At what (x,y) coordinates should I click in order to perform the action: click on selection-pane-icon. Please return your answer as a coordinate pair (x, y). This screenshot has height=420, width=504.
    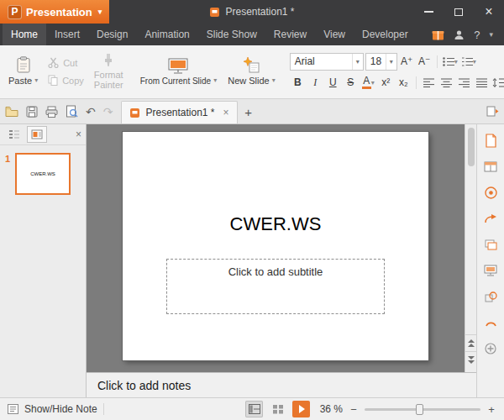
    Looking at the image, I should click on (491, 323).